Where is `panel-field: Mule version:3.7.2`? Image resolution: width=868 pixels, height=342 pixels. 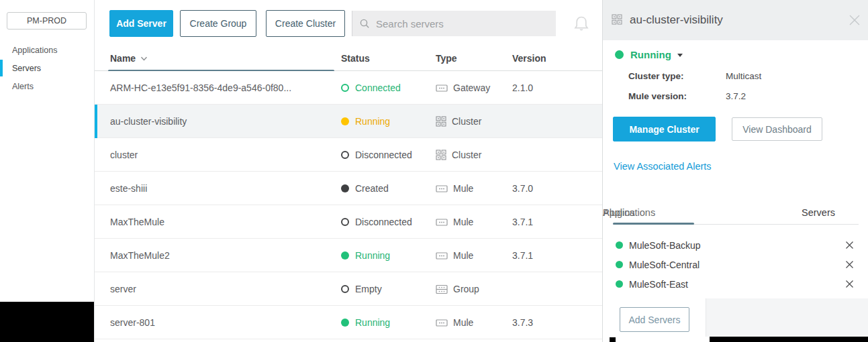 panel-field: Mule version:3.7.2 is located at coordinates (736, 97).